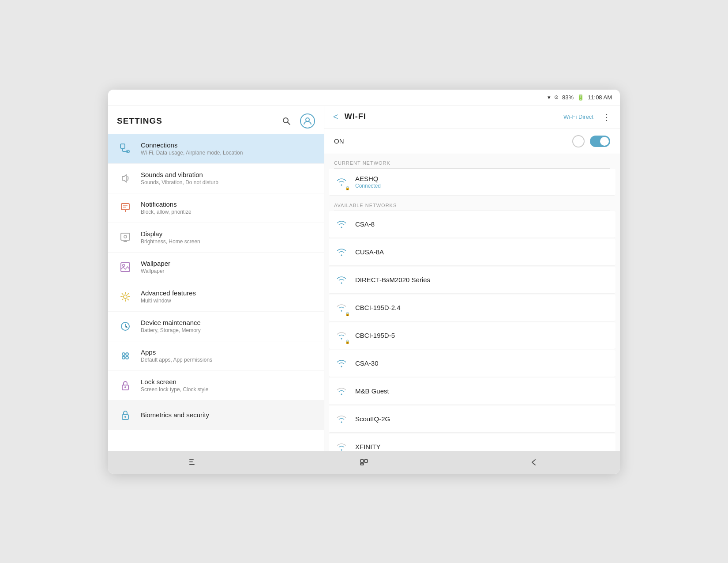  I want to click on network-item-csa30: CSA-30, so click(472, 364).